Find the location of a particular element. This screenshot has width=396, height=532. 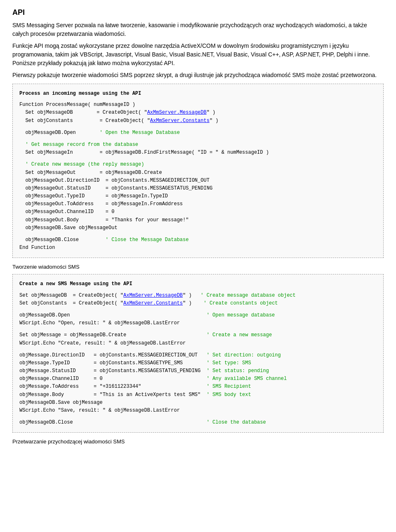

code-line: objMessage.Body = "This is an ActiveXper… is located at coordinates (198, 395).